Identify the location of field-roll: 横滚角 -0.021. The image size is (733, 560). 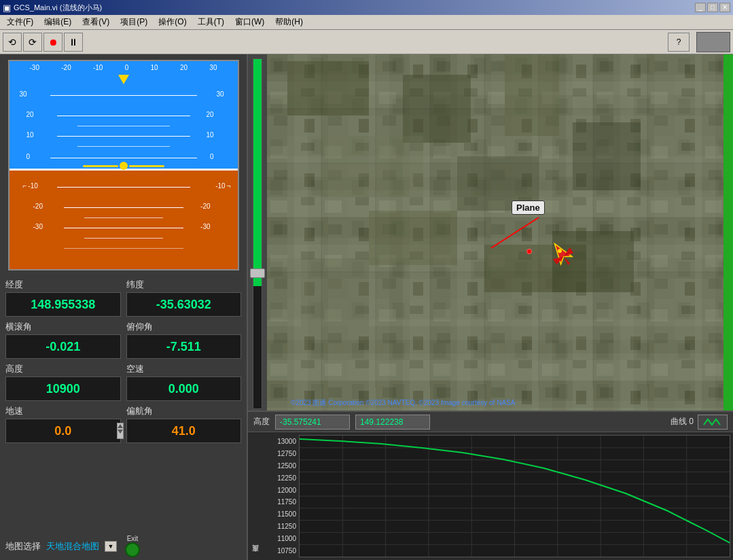
(63, 340).